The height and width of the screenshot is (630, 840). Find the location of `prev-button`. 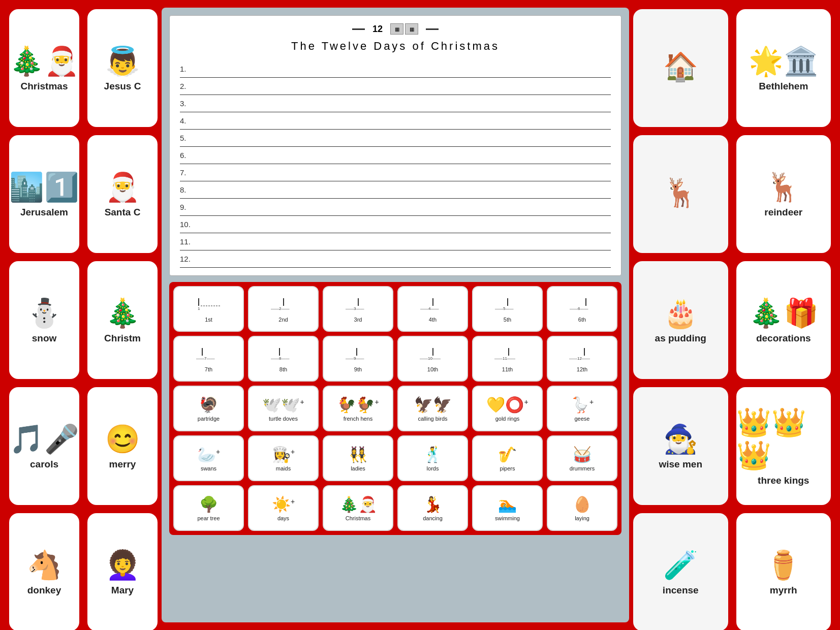

prev-button is located at coordinates (359, 29).